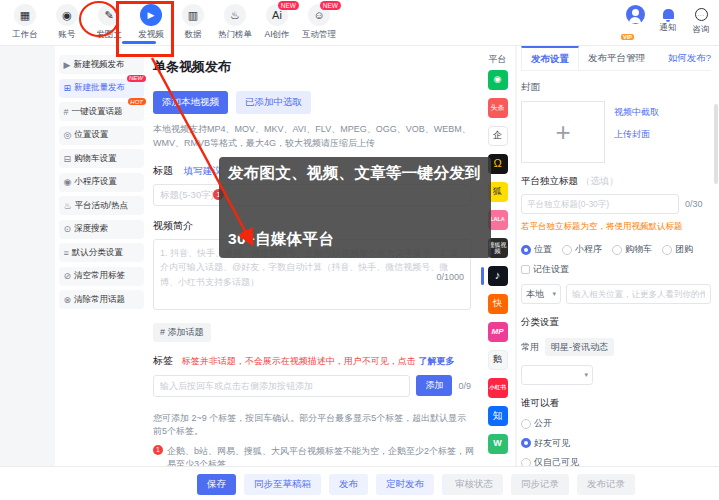 The image size is (719, 500). I want to click on notification-label: 通知, so click(668, 28).